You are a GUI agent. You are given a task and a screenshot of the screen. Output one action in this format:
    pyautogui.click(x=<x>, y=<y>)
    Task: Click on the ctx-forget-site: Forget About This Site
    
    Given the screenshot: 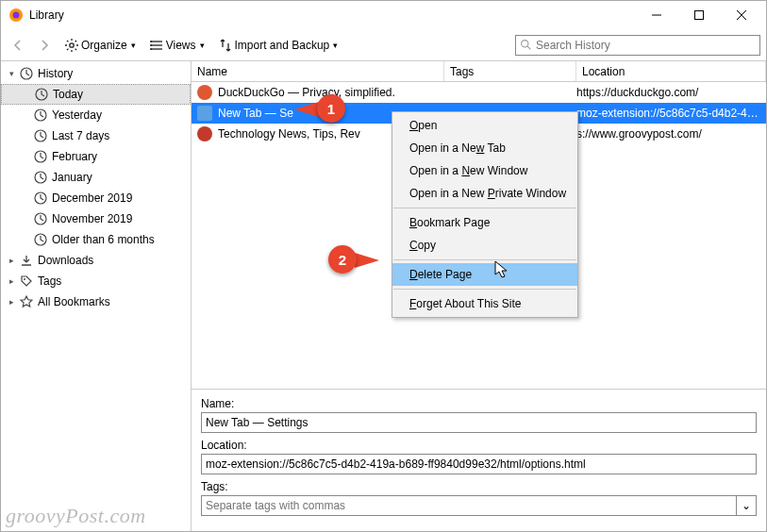 What is the action you would take?
    pyautogui.click(x=485, y=304)
    